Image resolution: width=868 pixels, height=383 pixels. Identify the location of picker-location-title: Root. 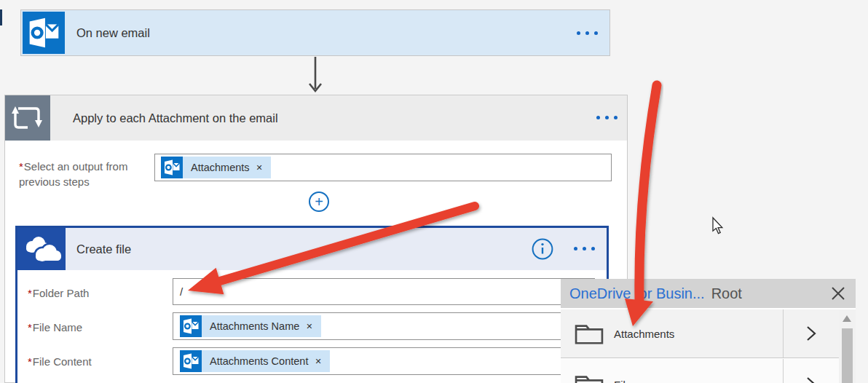
(727, 294).